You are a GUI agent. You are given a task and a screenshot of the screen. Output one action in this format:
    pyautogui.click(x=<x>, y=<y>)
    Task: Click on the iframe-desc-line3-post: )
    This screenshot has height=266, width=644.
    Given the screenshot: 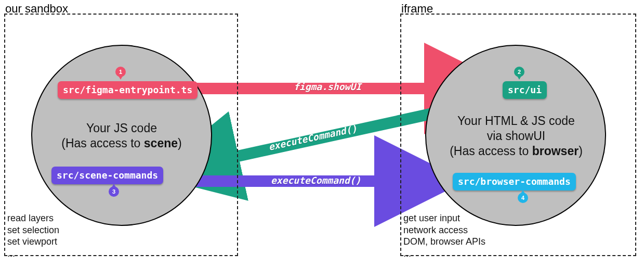 What is the action you would take?
    pyautogui.click(x=581, y=151)
    